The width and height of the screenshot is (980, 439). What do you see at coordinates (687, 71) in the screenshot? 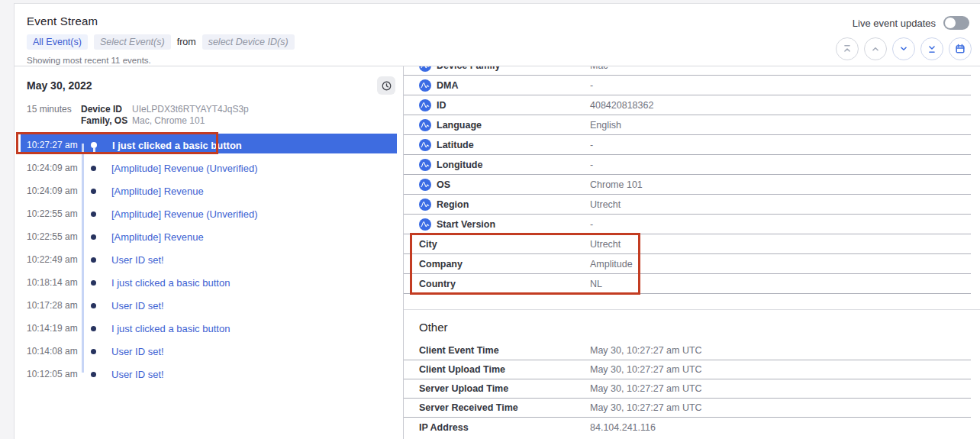
I see `property-row: Device FamilyMac` at bounding box center [687, 71].